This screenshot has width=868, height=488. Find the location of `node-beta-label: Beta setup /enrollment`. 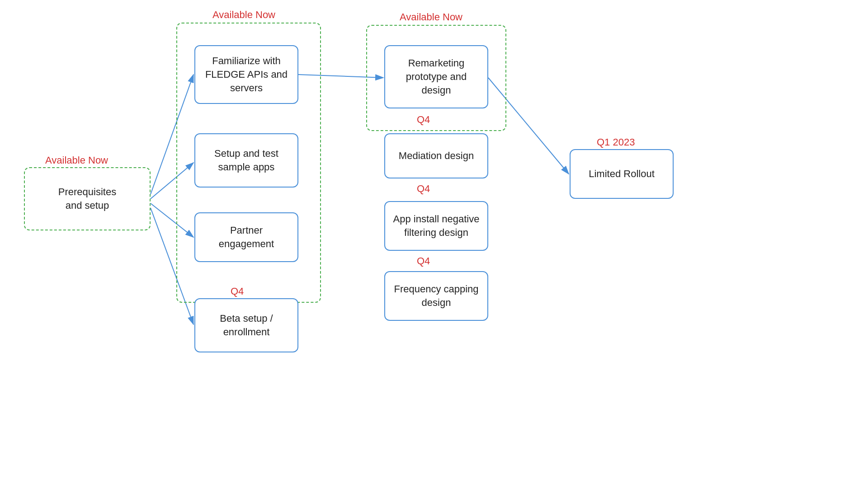

node-beta-label: Beta setup /enrollment is located at coordinates (246, 325).